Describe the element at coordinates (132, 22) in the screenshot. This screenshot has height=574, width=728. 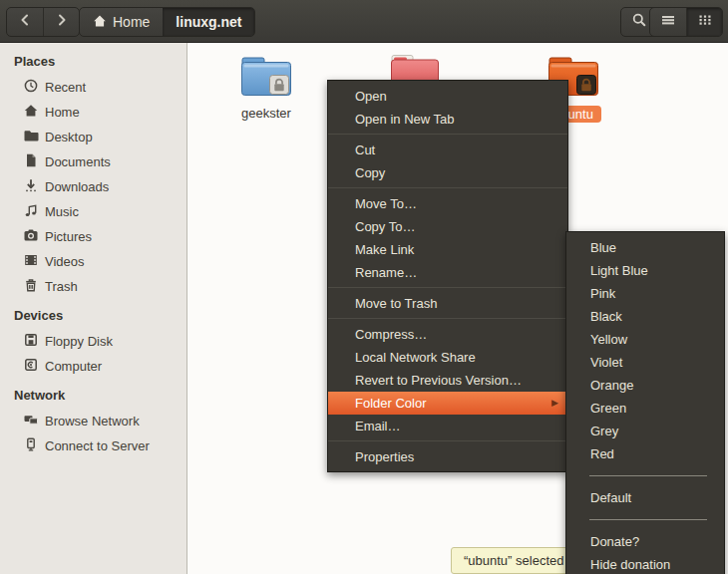
I see `breadcrumb-home-label: Home` at that location.